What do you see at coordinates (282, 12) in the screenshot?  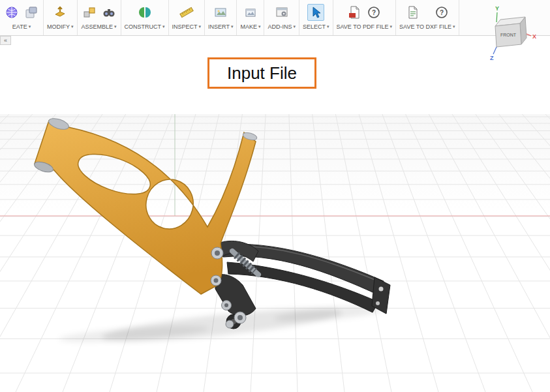 I see `add-ins-gear-window-icon` at bounding box center [282, 12].